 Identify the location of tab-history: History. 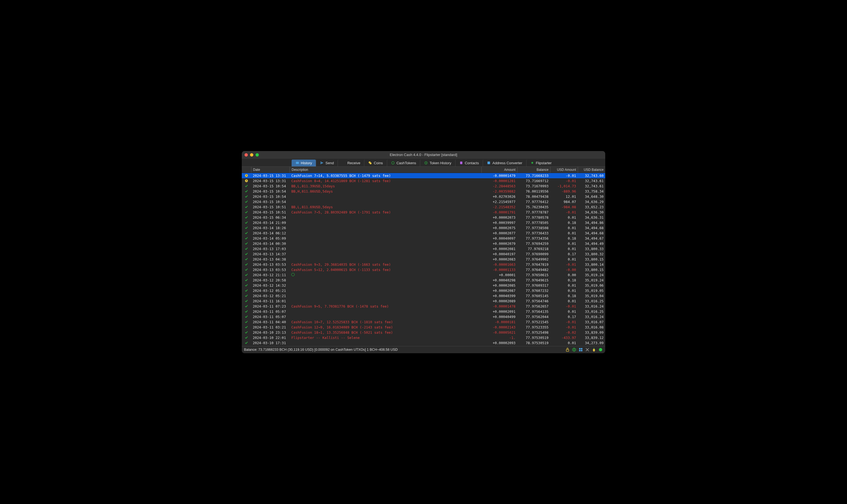
(304, 163).